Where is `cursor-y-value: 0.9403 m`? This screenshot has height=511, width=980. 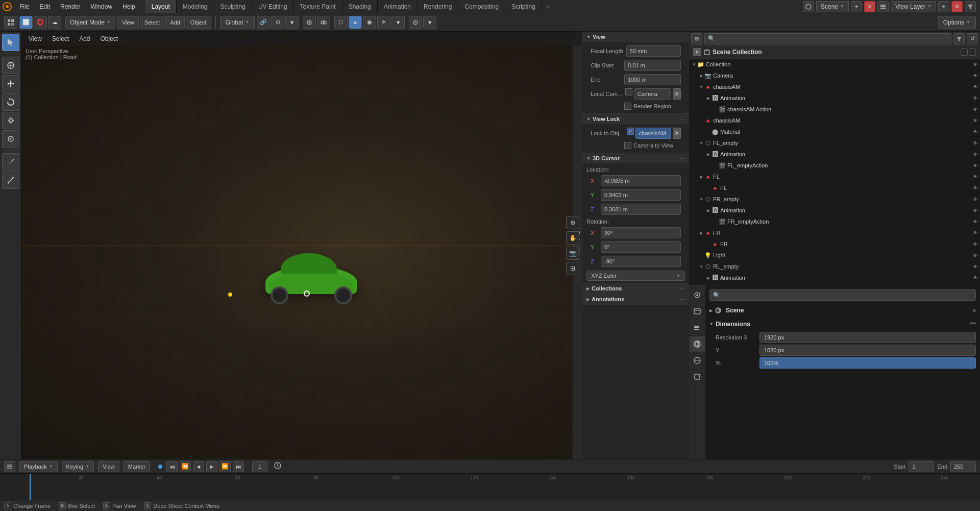
cursor-y-value: 0.9403 m is located at coordinates (641, 195).